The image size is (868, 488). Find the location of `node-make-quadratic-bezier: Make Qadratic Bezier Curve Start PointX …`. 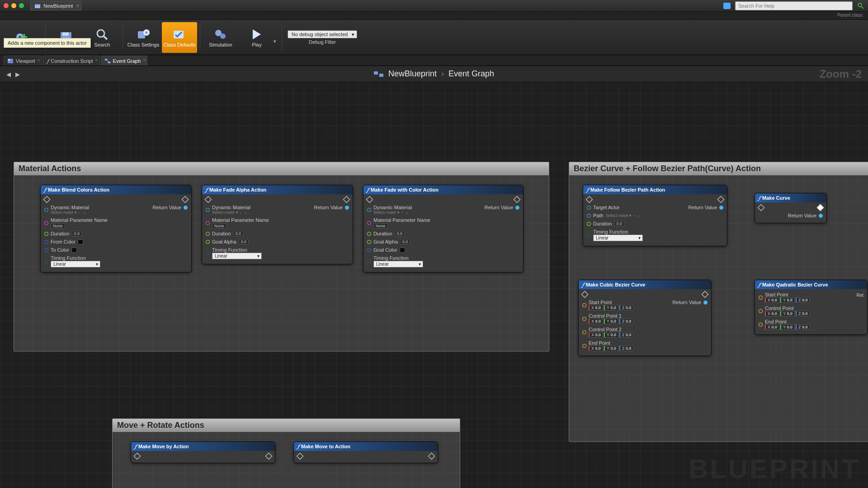

node-make-quadratic-bezier: Make Qadratic Bezier Curve Start PointX … is located at coordinates (811, 307).